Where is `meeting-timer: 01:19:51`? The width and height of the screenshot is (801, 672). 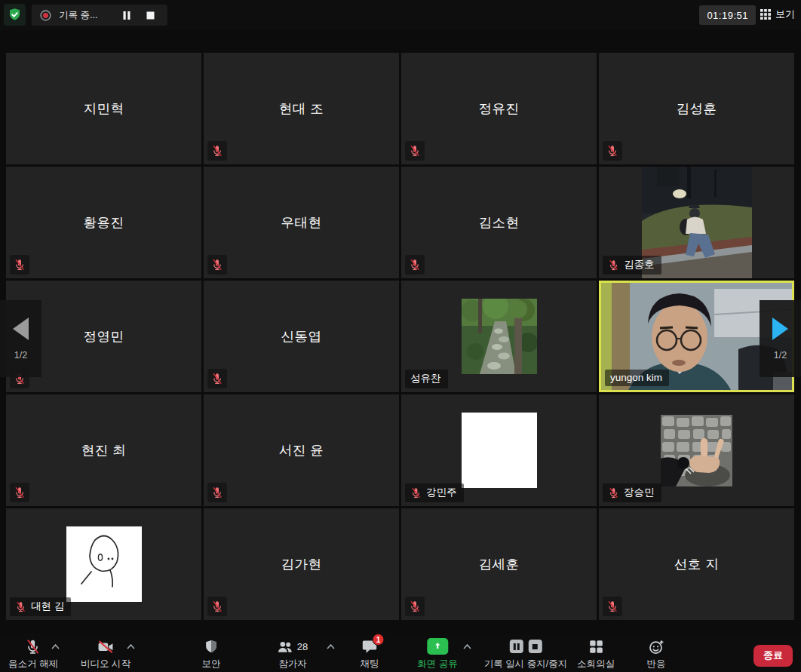
meeting-timer: 01:19:51 is located at coordinates (727, 15).